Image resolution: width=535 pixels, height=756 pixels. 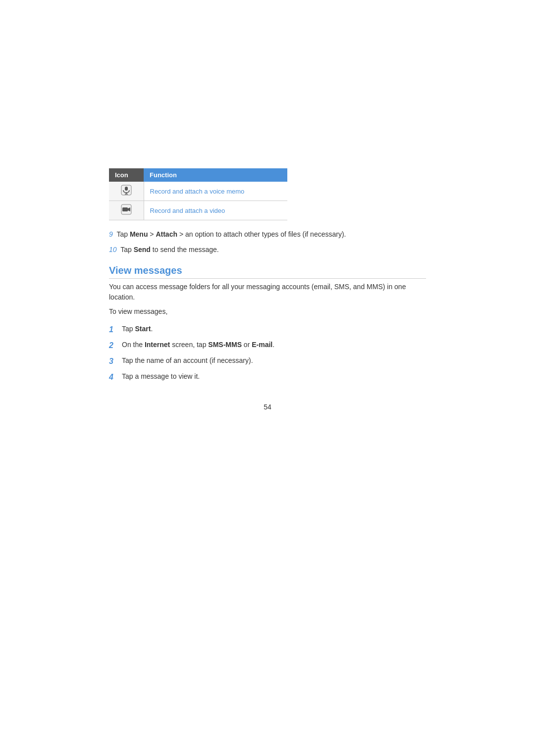 I want to click on function-cell-video: Record and attach a video, so click(x=215, y=211).